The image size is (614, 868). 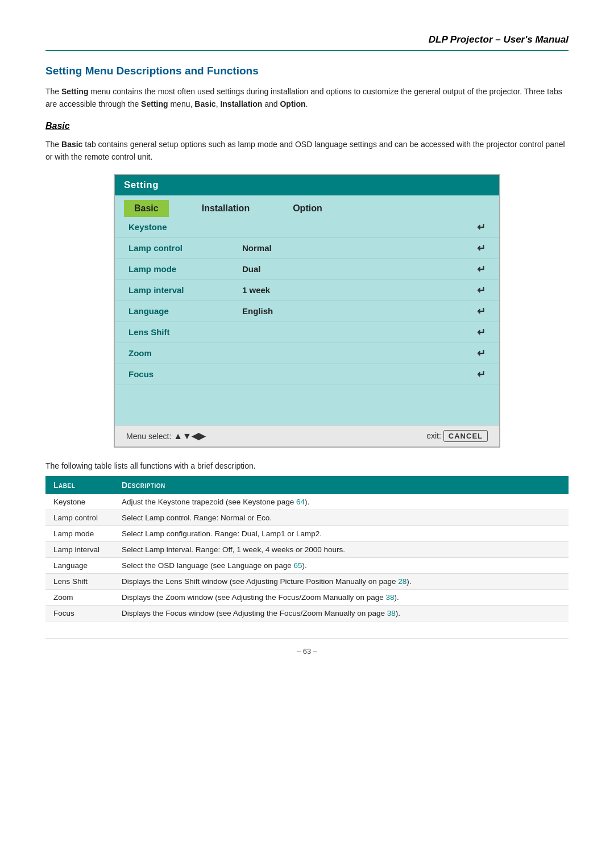 I want to click on desc-row-desc: Displays the Focus window (see Adjusting…, so click(x=341, y=613).